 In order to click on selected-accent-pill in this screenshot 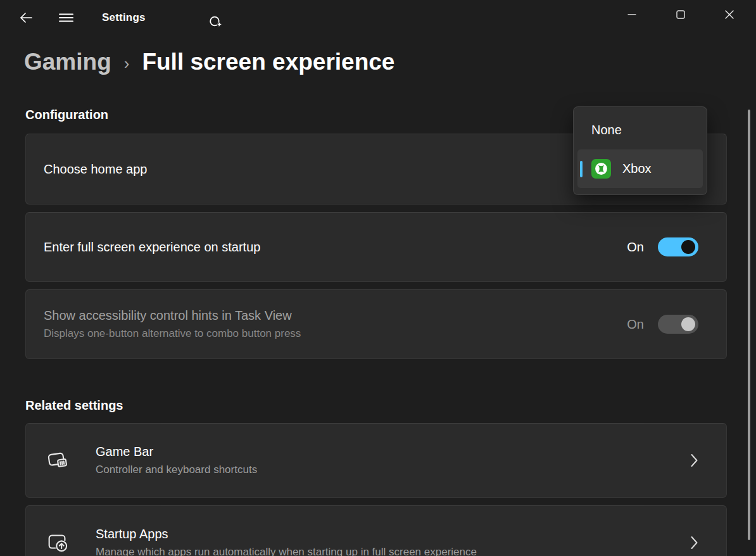, I will do `click(581, 169)`.